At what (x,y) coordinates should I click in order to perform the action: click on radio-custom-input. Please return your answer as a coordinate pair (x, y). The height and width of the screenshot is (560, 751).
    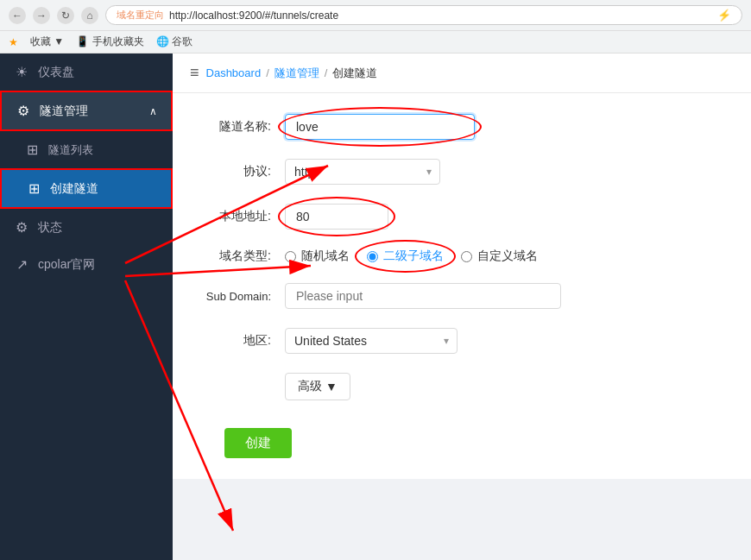
    Looking at the image, I should click on (466, 257).